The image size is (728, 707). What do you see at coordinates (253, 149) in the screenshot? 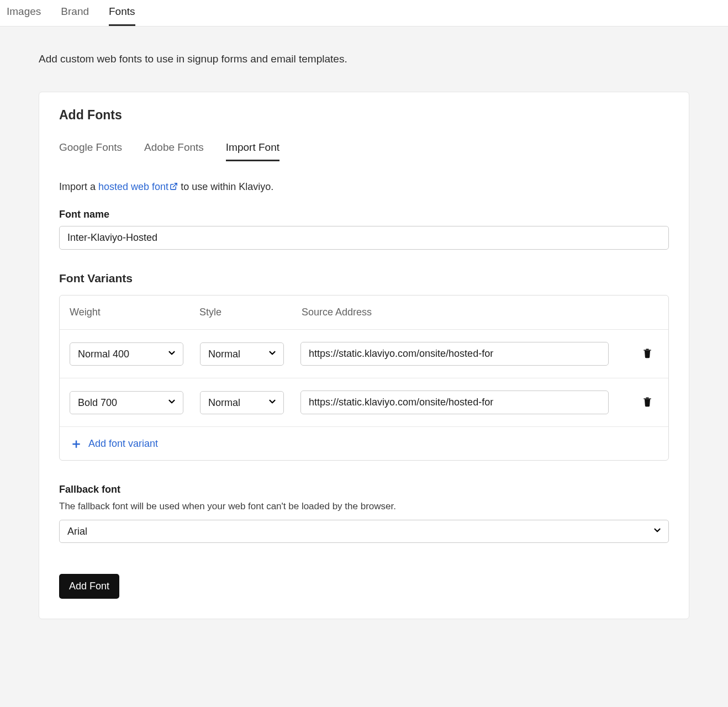
I see `subtab-import-font: Import Font` at bounding box center [253, 149].